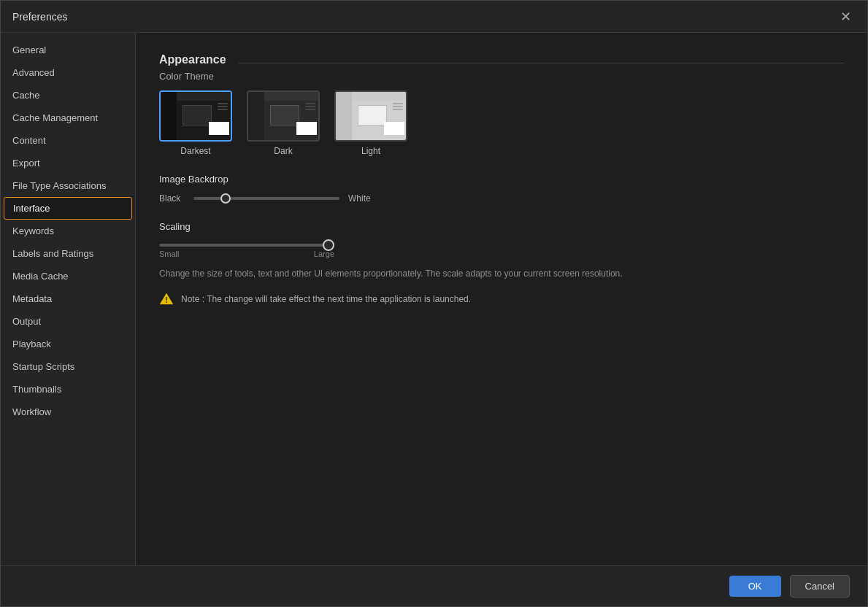 The height and width of the screenshot is (607, 868). What do you see at coordinates (68, 140) in the screenshot?
I see `sidebar-item-content: Content` at bounding box center [68, 140].